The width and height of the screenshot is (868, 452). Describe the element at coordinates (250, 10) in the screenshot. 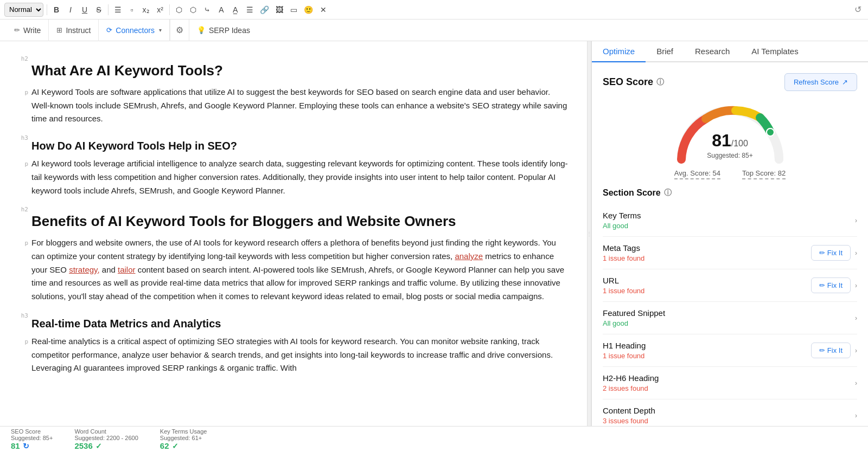

I see `align-center-btn: ☰` at that location.